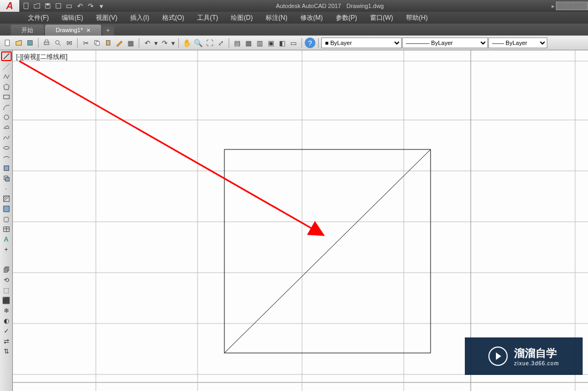 The image size is (588, 391). Describe the element at coordinates (209, 43) in the screenshot. I see `zoom-window-icon: ⛶` at that location.